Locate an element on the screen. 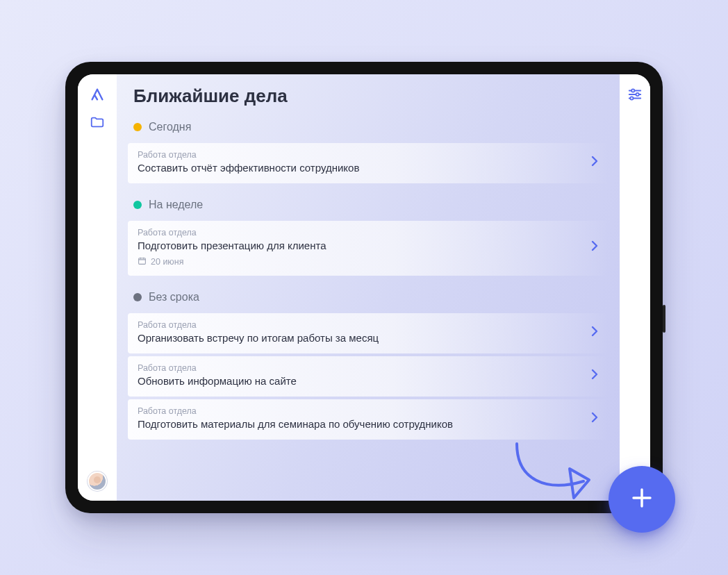  status-dot-nodue is located at coordinates (138, 297).